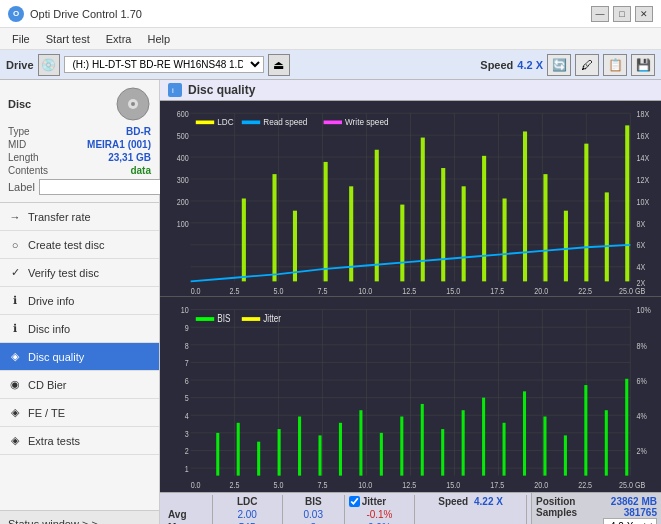  What do you see at coordinates (556, 502) in the screenshot?
I see `position-label: Position` at bounding box center [556, 502].